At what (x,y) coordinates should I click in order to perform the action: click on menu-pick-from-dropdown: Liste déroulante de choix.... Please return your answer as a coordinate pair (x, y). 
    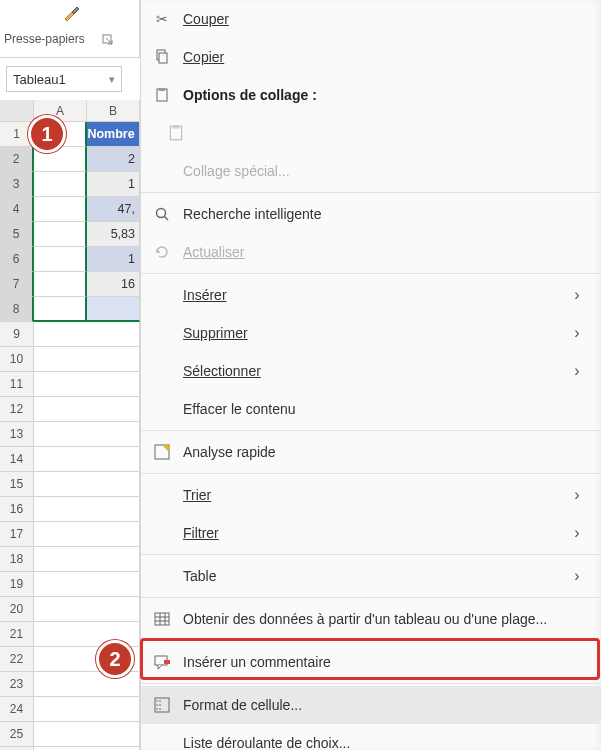
    Looking at the image, I should click on (371, 737).